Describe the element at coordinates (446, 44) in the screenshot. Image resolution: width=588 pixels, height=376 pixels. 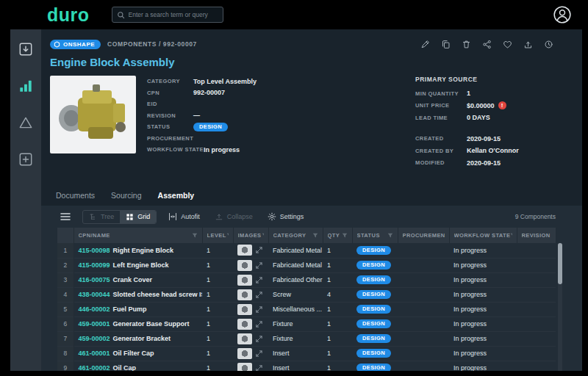
I see `duplicate-button` at that location.